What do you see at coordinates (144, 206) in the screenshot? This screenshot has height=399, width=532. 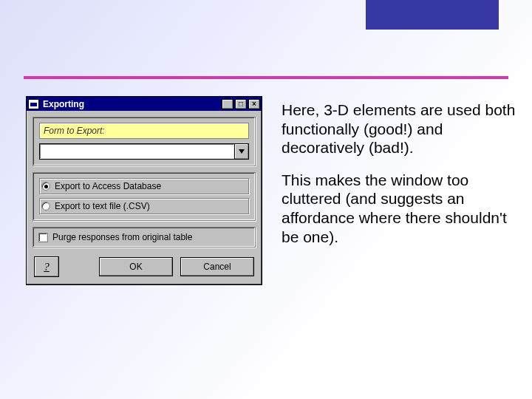 I see `radio-export-csv: Export to text file (.CSV)` at bounding box center [144, 206].